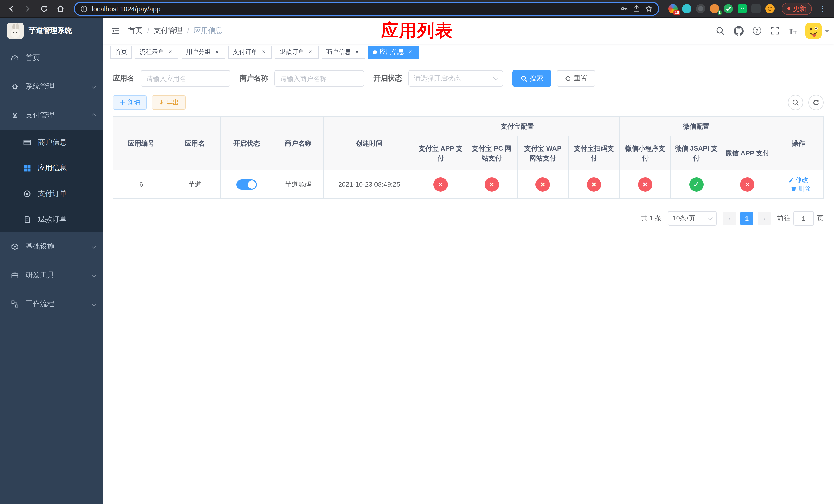 This screenshot has width=834, height=504. I want to click on key-icon, so click(624, 9).